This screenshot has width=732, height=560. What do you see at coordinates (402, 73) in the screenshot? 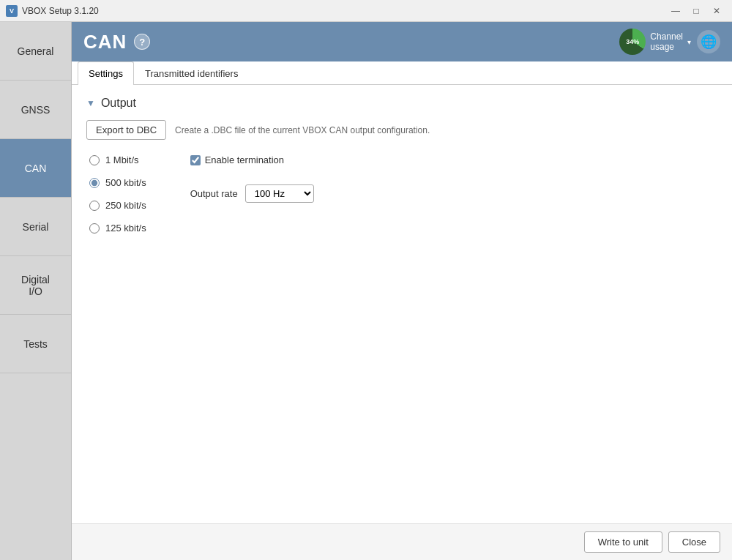
I see `tabs-bar: Settings Transmitted identifiers` at bounding box center [402, 73].